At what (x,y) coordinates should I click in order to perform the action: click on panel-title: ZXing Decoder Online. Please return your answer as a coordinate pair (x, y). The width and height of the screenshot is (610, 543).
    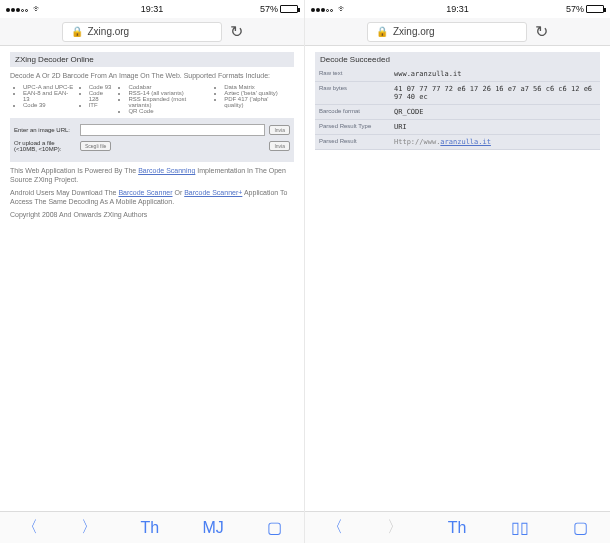
    Looking at the image, I should click on (152, 60).